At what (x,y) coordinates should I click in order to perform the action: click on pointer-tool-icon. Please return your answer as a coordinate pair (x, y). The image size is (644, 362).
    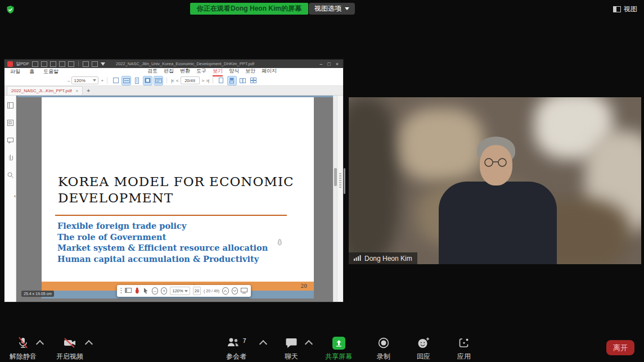
    Looking at the image, I should click on (146, 291).